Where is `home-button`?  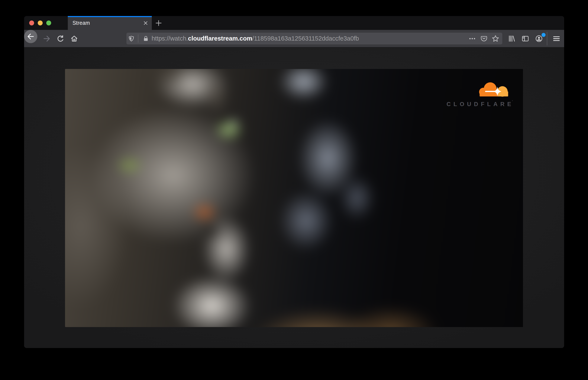
home-button is located at coordinates (74, 38).